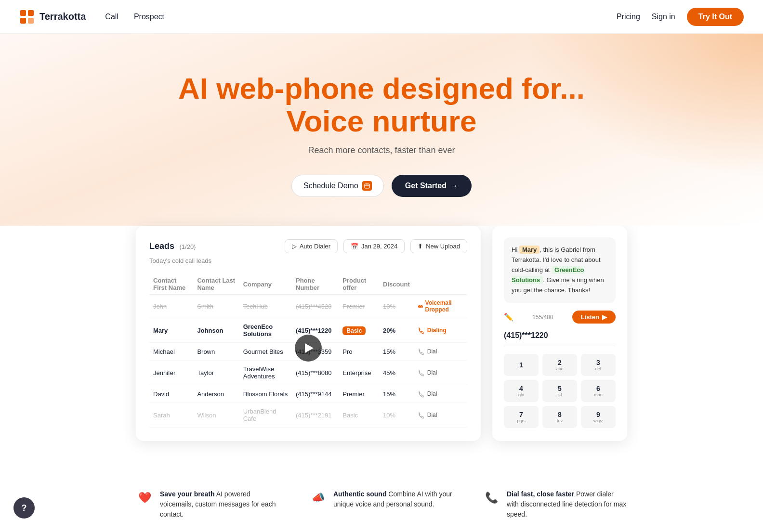 The image size is (763, 532). What do you see at coordinates (171, 394) in the screenshot?
I see `cell-first-name: David` at bounding box center [171, 394].